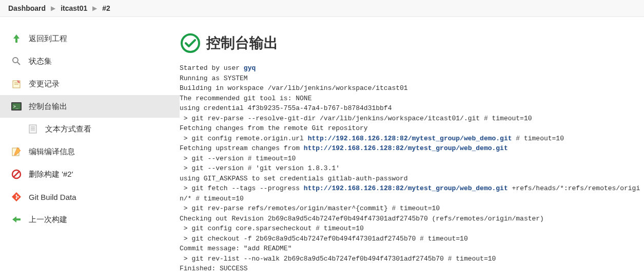 The height and width of the screenshot is (277, 644). I want to click on breadcrumb: Dashboard ▶ itcast01 ▶ #2, so click(322, 8).